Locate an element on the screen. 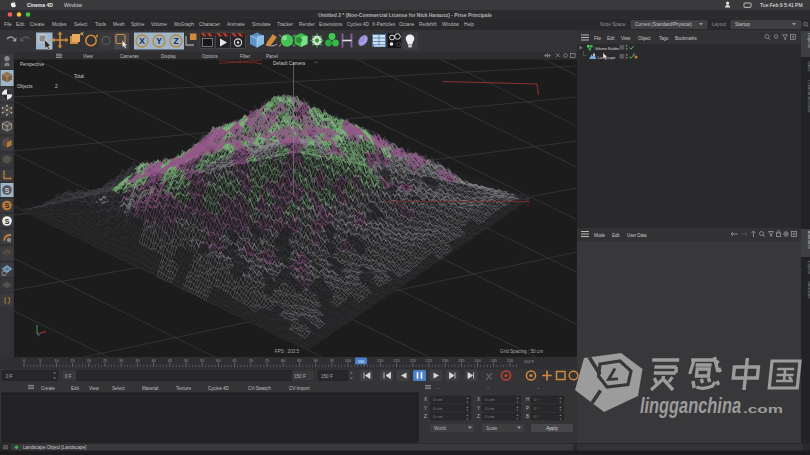 This screenshot has height=455, width=810. svg-text: 80 is located at coordinates (283, 361).